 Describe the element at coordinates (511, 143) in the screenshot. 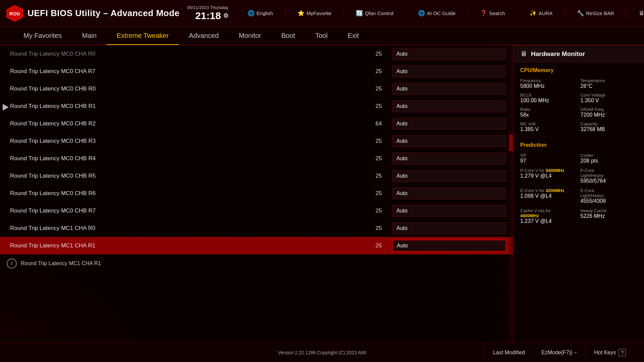

I see `scrollbar-thumb` at that location.